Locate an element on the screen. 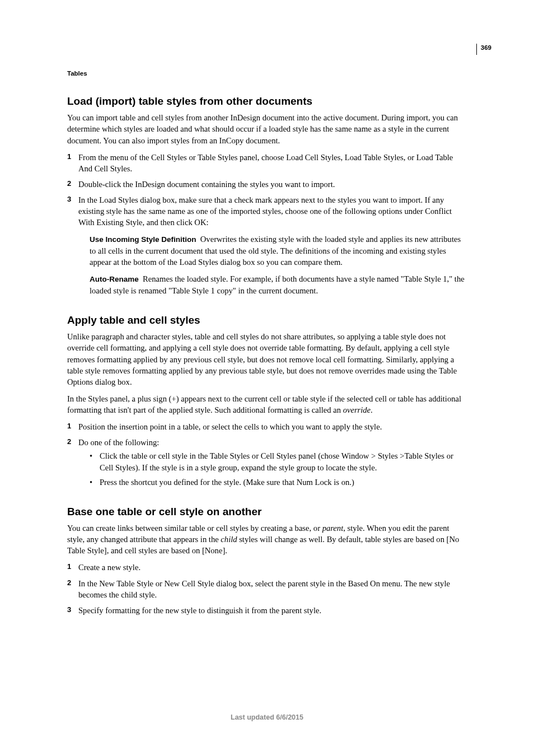  bullet-list: Click the table or cell style in the Tab… is located at coordinates (273, 469).